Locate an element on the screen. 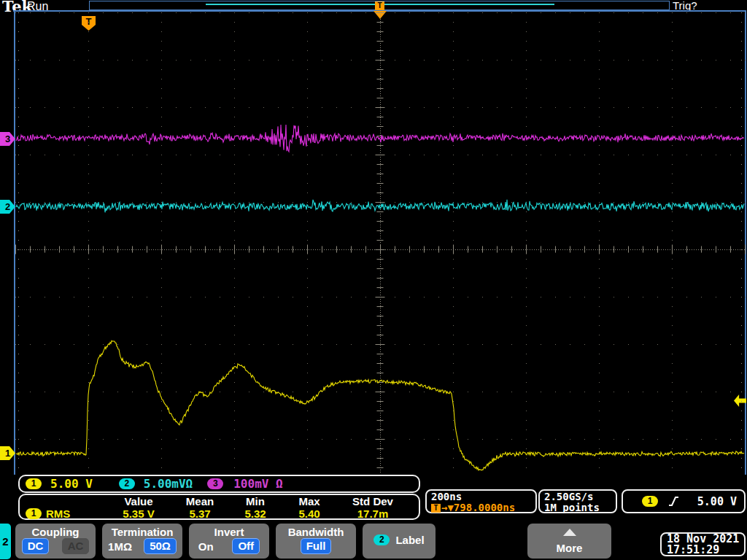  invert-button: Invert On Off is located at coordinates (229, 541).